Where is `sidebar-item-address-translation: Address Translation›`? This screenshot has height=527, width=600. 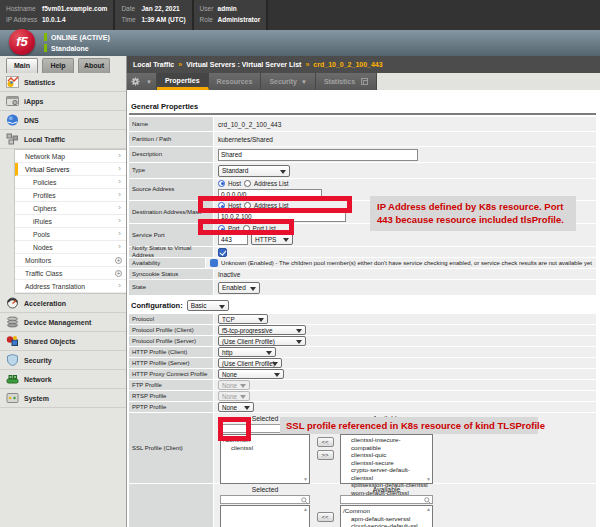
sidebar-item-address-translation: Address Translation› is located at coordinates (70, 286).